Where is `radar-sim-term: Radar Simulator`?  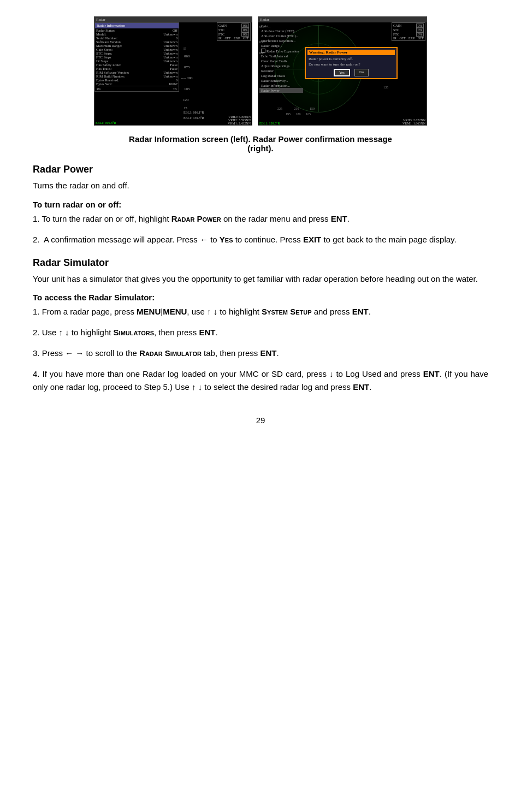
radar-sim-term: Radar Simulator is located at coordinates (170, 353).